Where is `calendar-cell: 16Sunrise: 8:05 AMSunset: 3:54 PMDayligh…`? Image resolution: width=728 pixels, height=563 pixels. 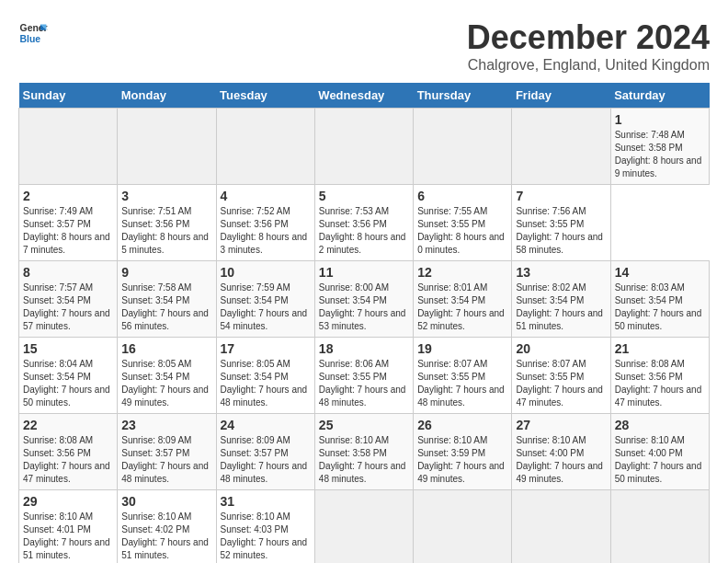 calendar-cell: 16Sunrise: 8:05 AMSunset: 3:54 PMDayligh… is located at coordinates (167, 375).